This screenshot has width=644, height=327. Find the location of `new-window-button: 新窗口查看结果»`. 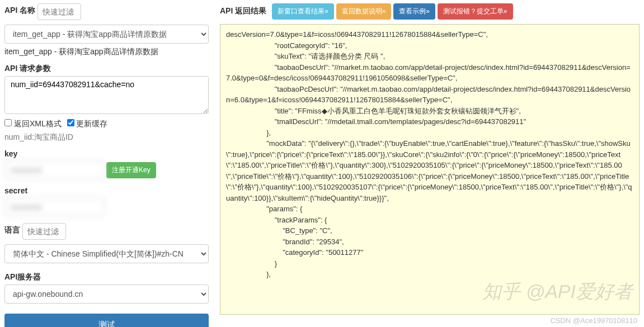

new-window-button: 新窗口查看结果» is located at coordinates (303, 11).